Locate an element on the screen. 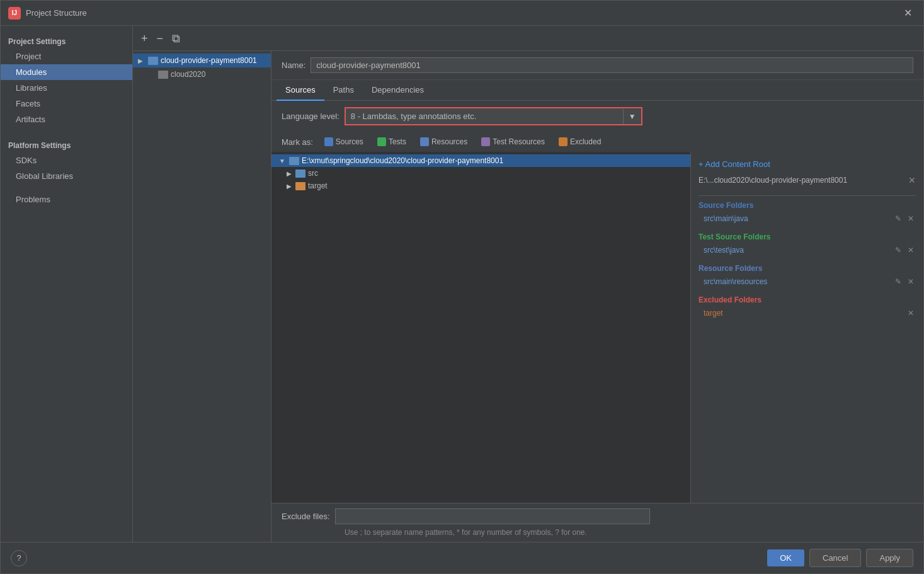 Image resolution: width=924 pixels, height=574 pixels. content-root-close-button: ✕ is located at coordinates (912, 180).